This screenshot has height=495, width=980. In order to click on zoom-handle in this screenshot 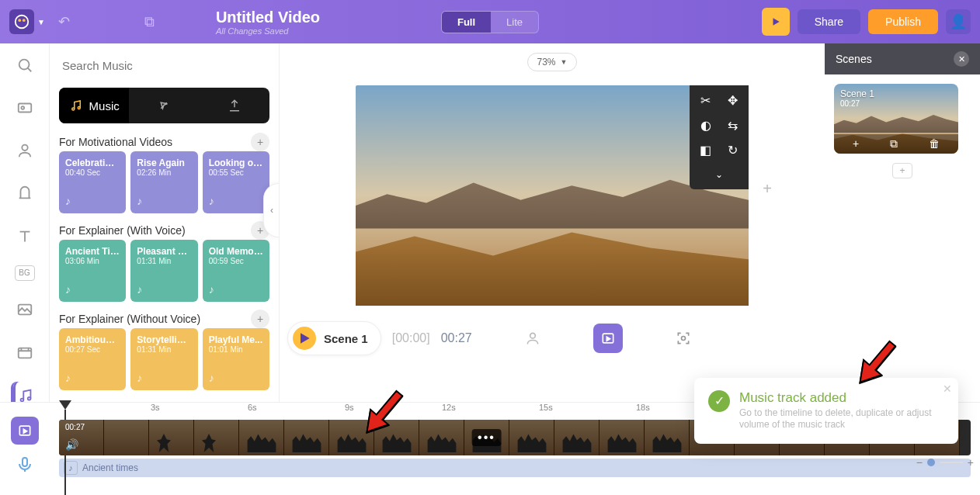, I will do `click(931, 462)`.